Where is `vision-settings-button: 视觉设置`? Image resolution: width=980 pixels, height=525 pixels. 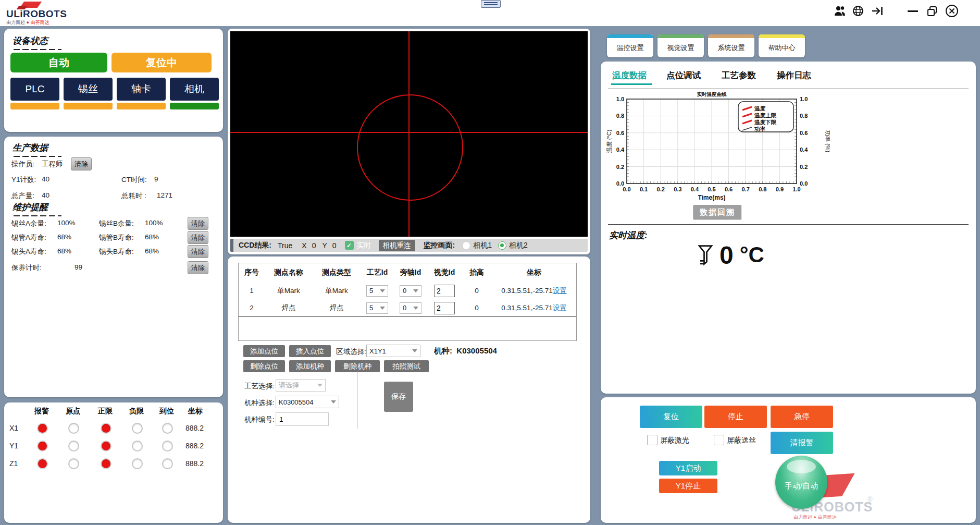
vision-settings-button: 视觉设置 is located at coordinates (680, 46).